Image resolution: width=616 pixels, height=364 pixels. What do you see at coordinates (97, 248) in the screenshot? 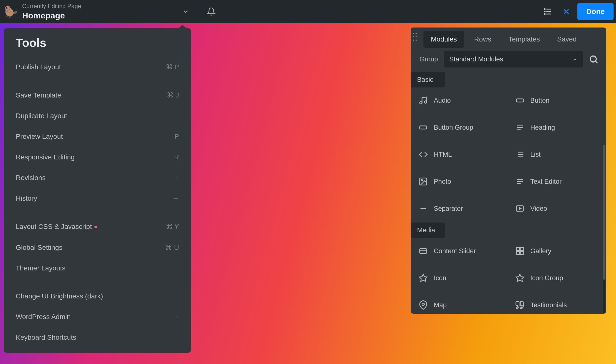
I see `tools-item: Global Settings⌘ U` at bounding box center [97, 248].